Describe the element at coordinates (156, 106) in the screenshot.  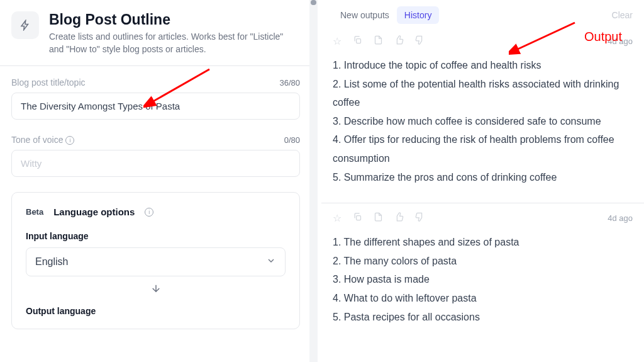
I see `topic-input` at that location.